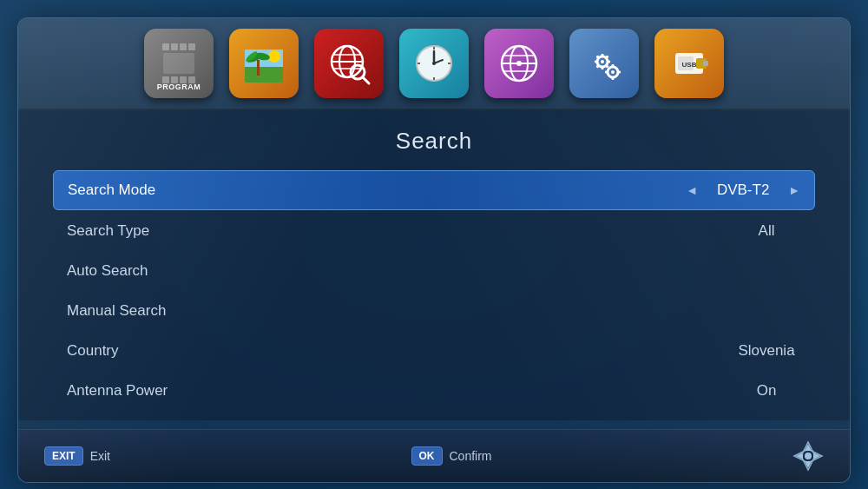  I want to click on ok-button: OK Confirm, so click(451, 456).